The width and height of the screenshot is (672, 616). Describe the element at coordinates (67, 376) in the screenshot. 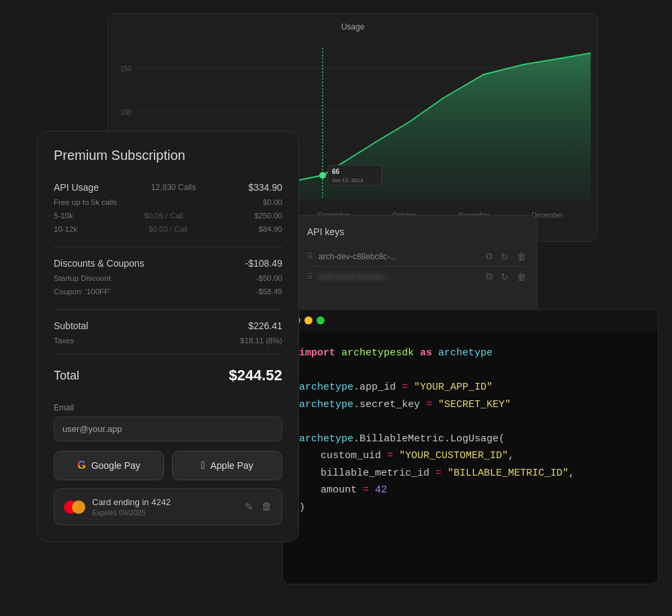

I see `total-label: Total` at that location.